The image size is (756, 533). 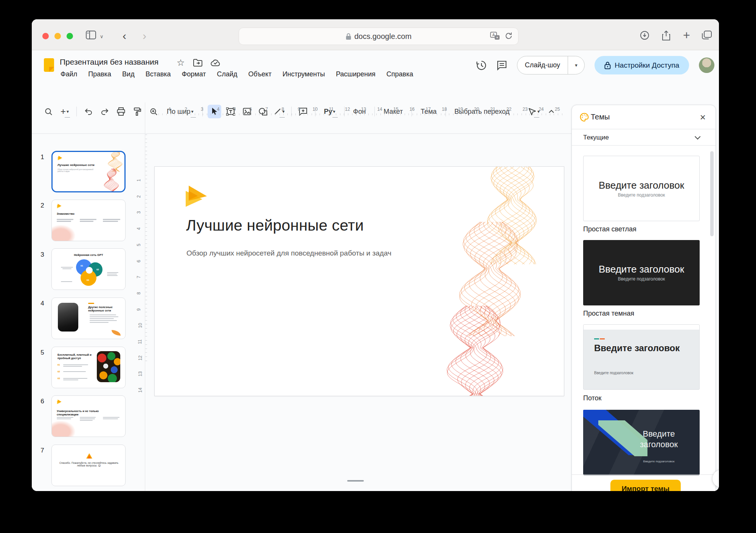 What do you see at coordinates (68, 317) in the screenshot?
I see `bull-photo` at bounding box center [68, 317].